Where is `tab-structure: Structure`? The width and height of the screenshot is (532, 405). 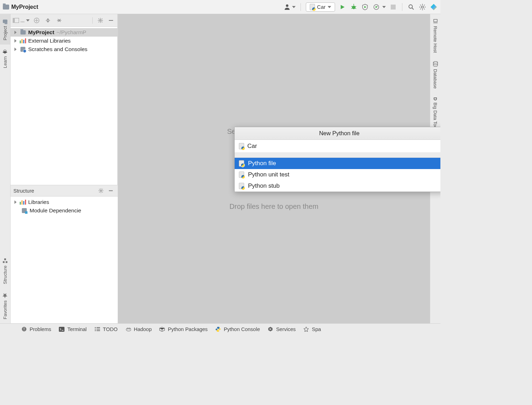
tab-structure: Structure is located at coordinates (5, 271).